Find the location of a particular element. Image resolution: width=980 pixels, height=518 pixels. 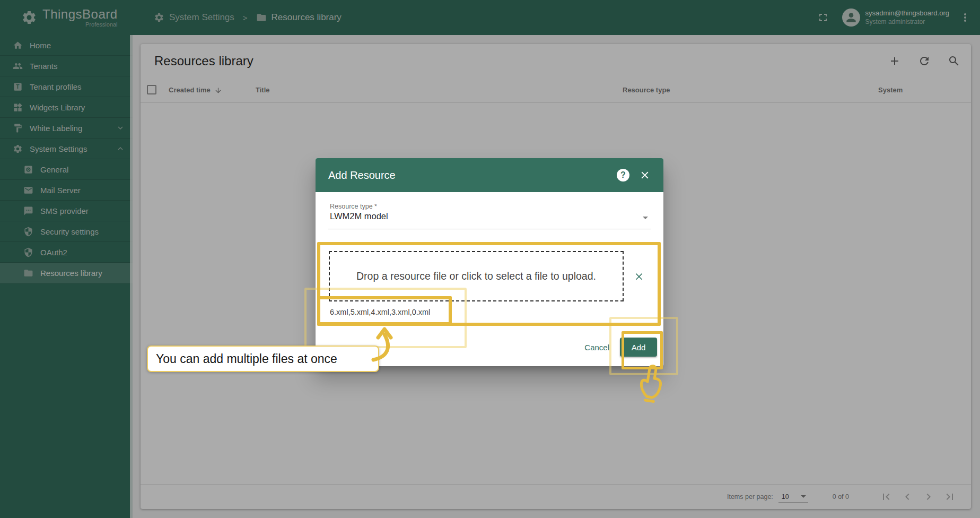

highlight-box-files is located at coordinates (384, 311).